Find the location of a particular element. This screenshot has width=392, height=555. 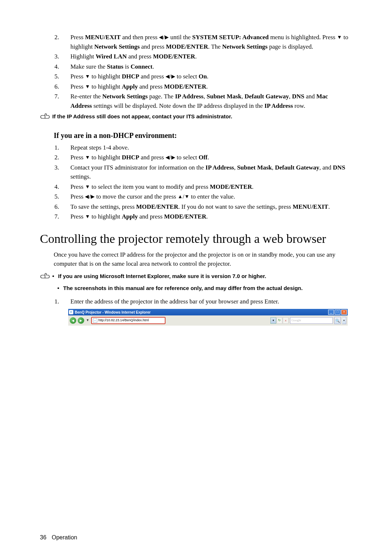

step-text: Highlight Wired LAN and press MODE/ENTER… is located at coordinates (209, 57).